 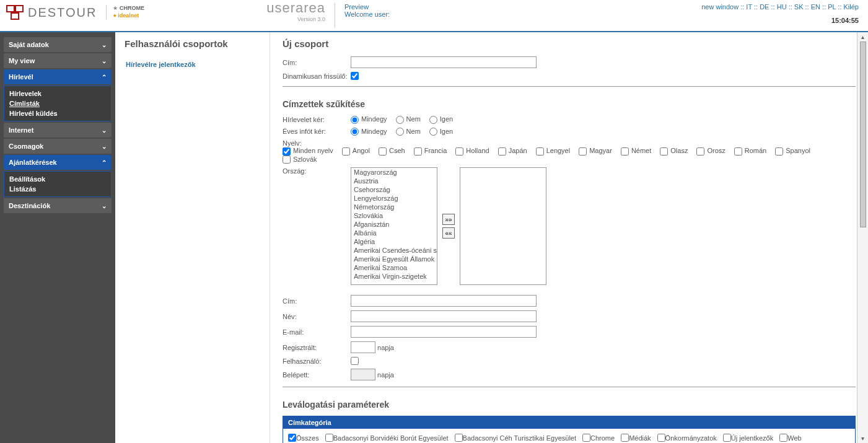 I want to click on chevron-up-icon: ⌃, so click(x=104, y=162).